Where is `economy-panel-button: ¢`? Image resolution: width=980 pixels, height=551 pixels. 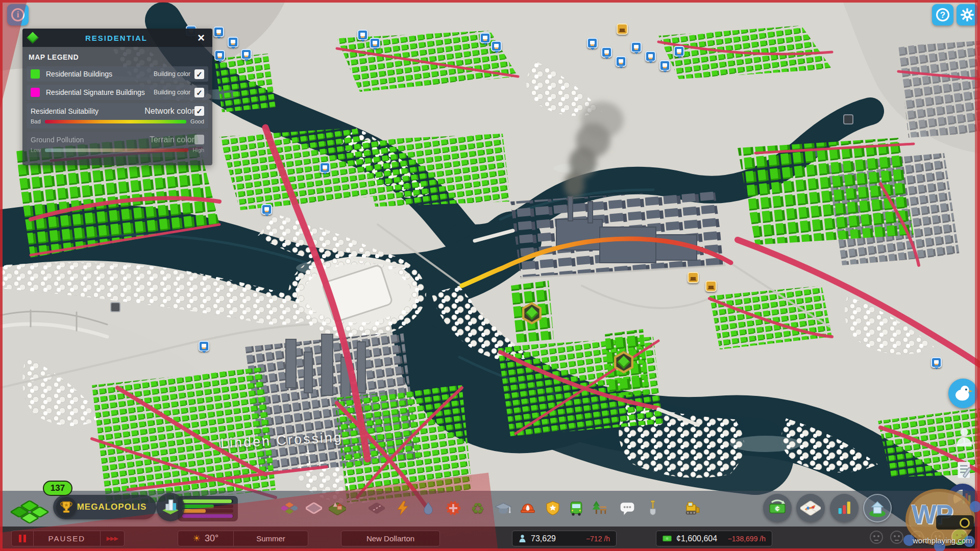 economy-panel-button: ¢ is located at coordinates (777, 508).